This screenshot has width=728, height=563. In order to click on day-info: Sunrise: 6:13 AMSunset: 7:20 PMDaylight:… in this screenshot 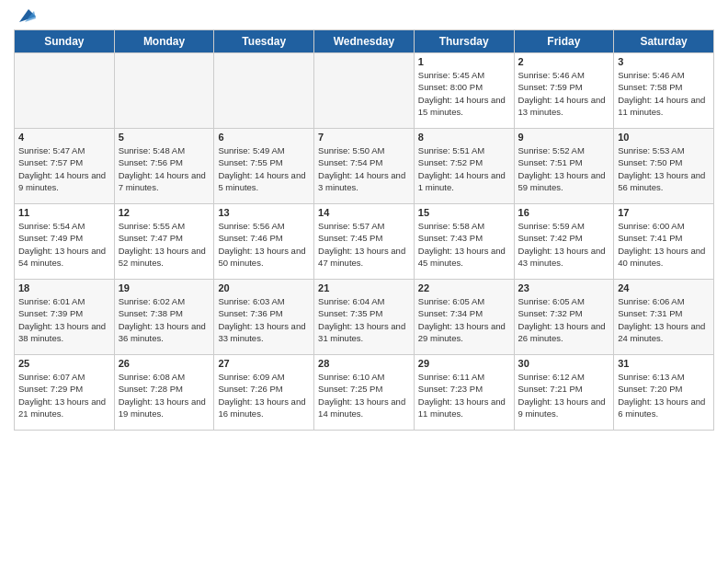, I will do `click(664, 396)`.